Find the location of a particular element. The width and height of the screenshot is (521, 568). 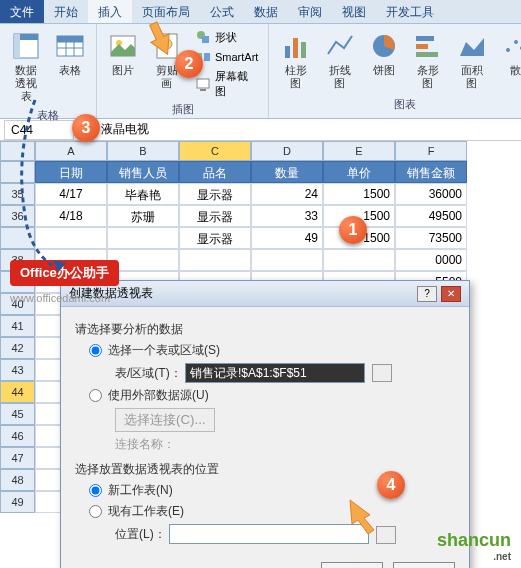

row-header: 49 is located at coordinates (18, 502).